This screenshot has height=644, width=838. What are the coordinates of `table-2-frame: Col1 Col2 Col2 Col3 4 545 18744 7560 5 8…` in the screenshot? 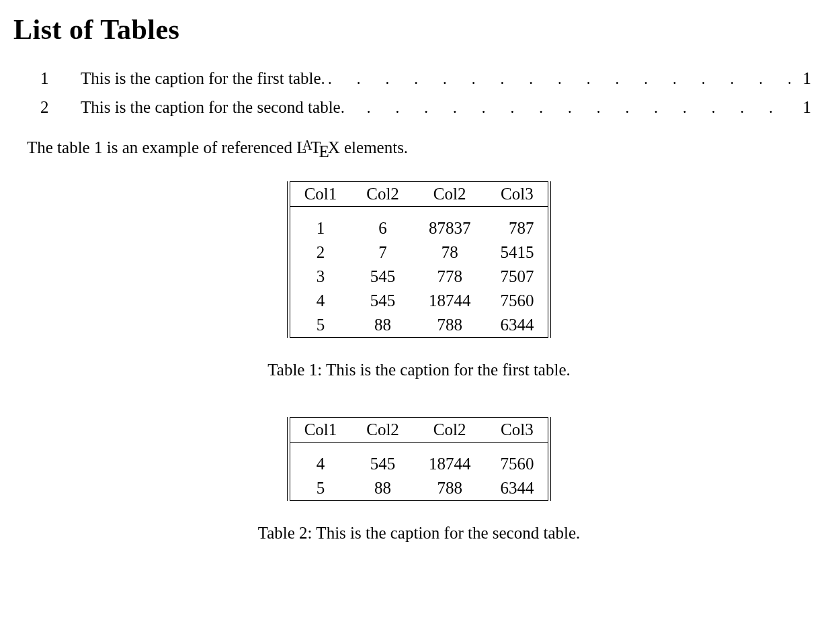 It's located at (419, 459).